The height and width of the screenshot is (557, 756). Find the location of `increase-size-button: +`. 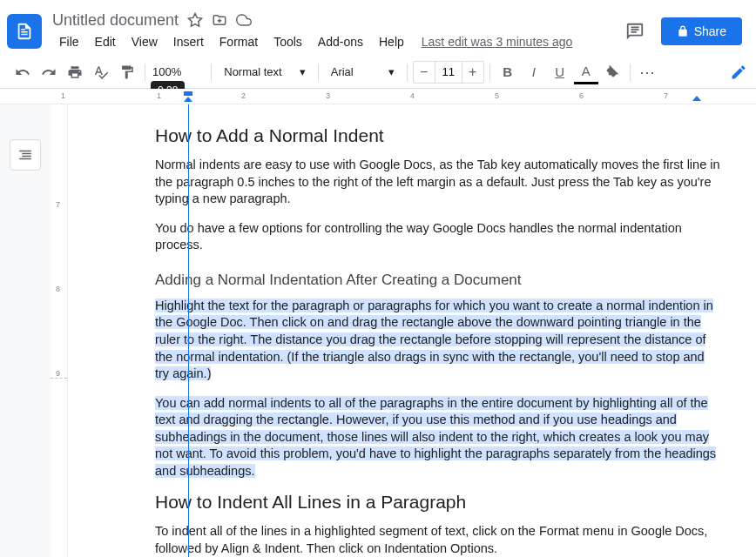

increase-size-button: + is located at coordinates (473, 72).